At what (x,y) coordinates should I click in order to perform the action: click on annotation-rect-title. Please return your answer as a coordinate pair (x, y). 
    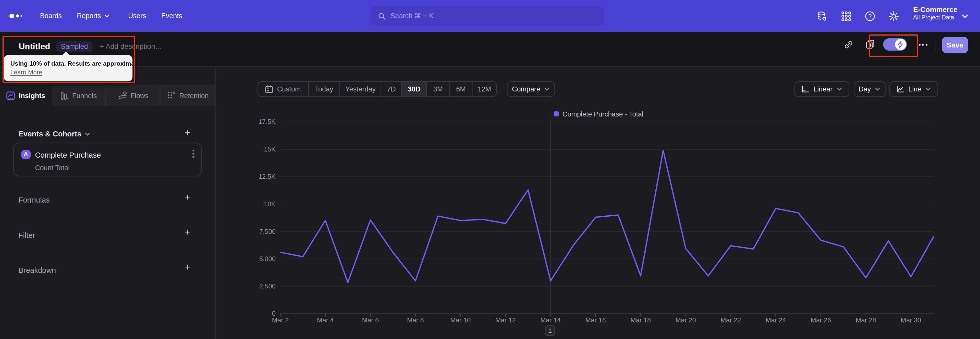
    Looking at the image, I should click on (69, 59).